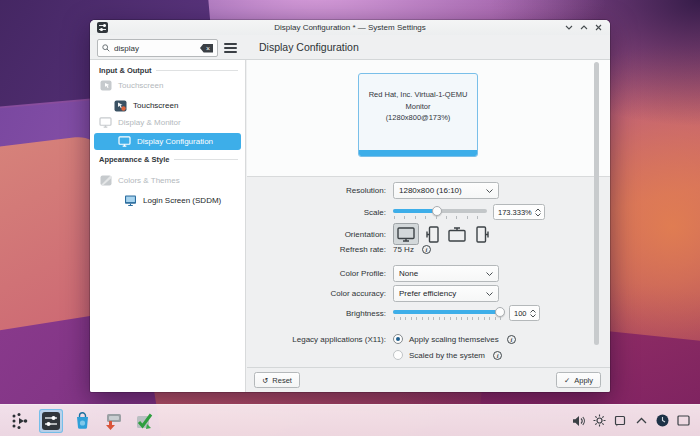  What do you see at coordinates (350, 28) in the screenshot?
I see `window-title: Display Configuration * — System Setting…` at bounding box center [350, 28].